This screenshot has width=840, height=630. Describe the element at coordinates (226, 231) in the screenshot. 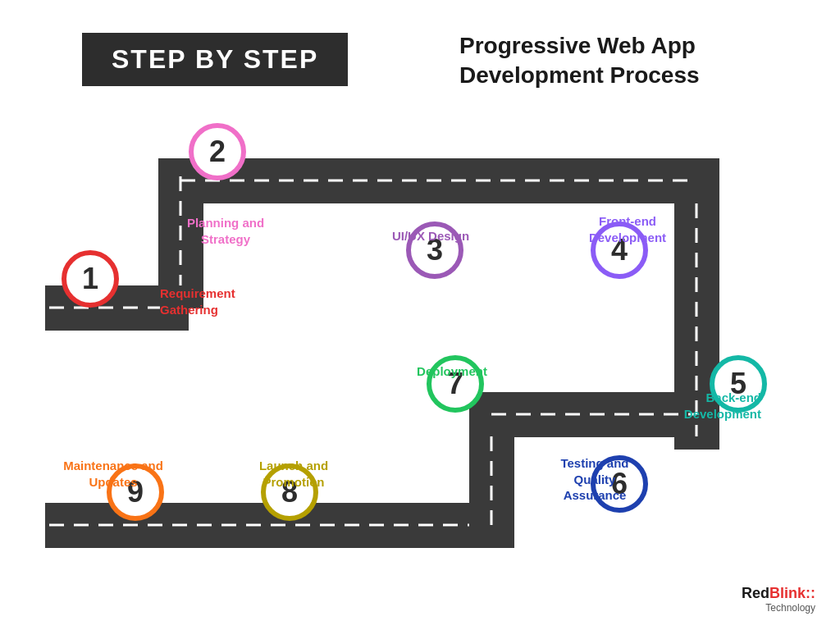

I see `step-label-2: Planning andStrategy` at that location.